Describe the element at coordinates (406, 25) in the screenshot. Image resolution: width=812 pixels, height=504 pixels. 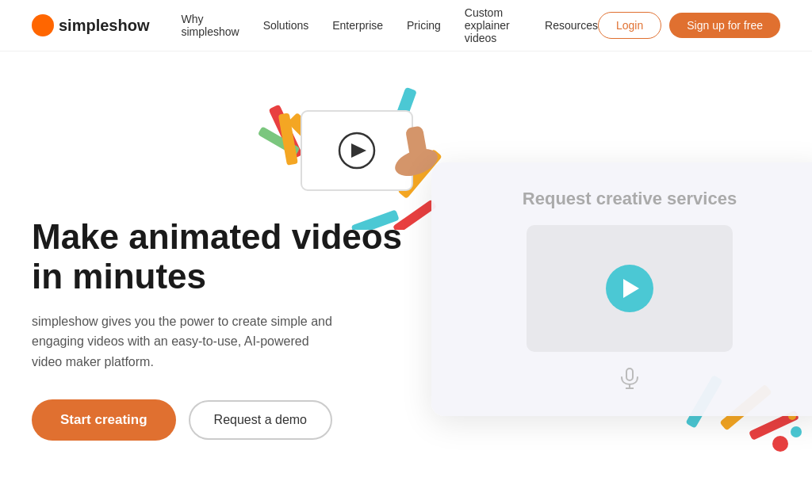
I see `navbar: simpleshow Why simpleshow Solutions Ente…` at that location.